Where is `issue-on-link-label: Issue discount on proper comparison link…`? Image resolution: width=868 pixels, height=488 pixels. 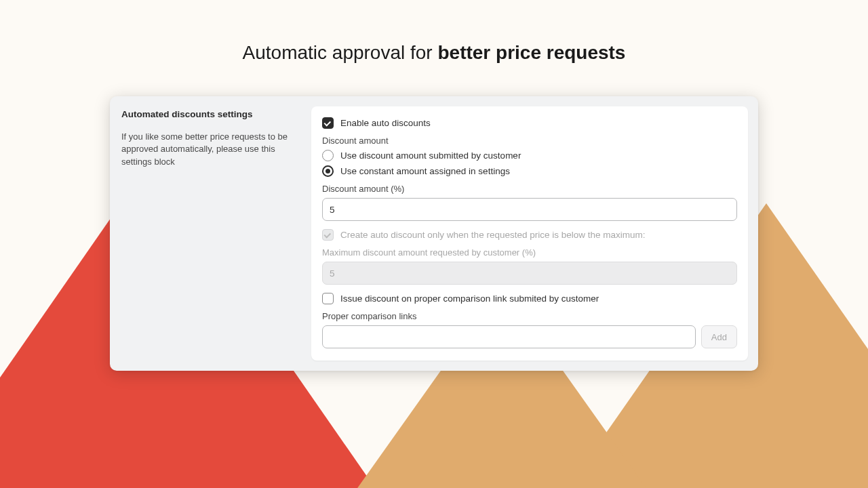 issue-on-link-label: Issue discount on proper comparison link… is located at coordinates (469, 298).